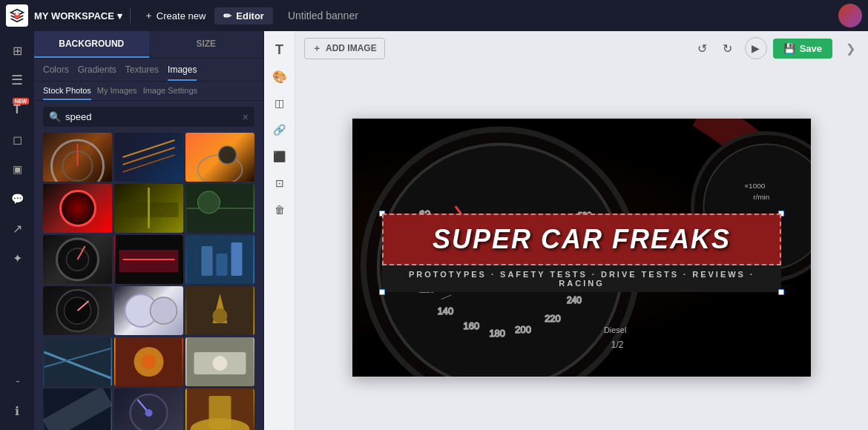  Describe the element at coordinates (850, 48) in the screenshot. I see `panel-collapse-button: ❯` at that location.